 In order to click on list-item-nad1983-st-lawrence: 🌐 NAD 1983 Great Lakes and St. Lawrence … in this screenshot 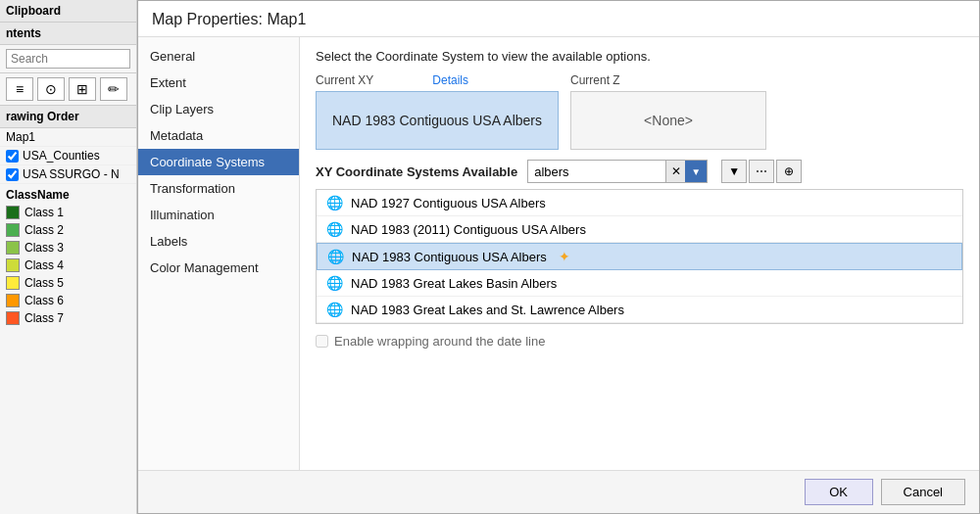, I will do `click(639, 309)`.